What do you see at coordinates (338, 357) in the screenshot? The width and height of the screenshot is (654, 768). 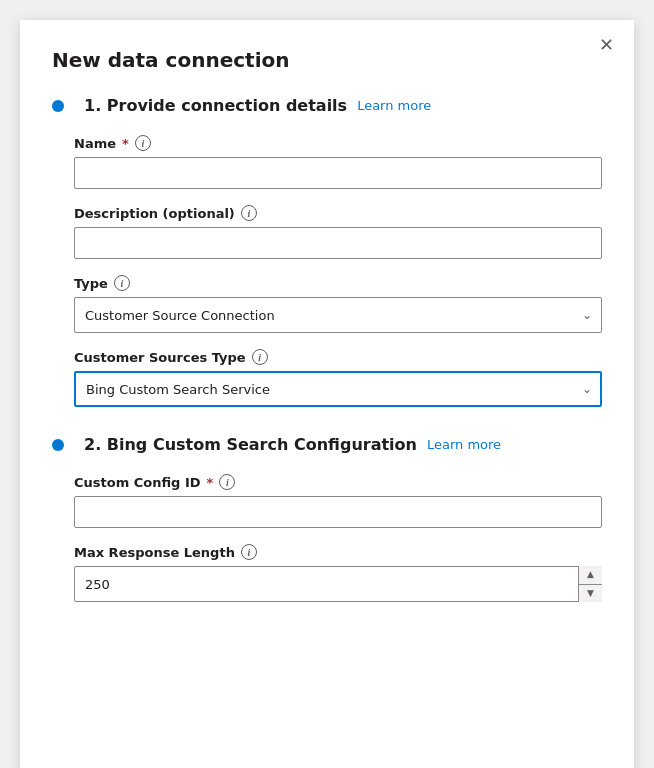 I see `customer-sources-type-label: Customer Sources Type i` at bounding box center [338, 357].